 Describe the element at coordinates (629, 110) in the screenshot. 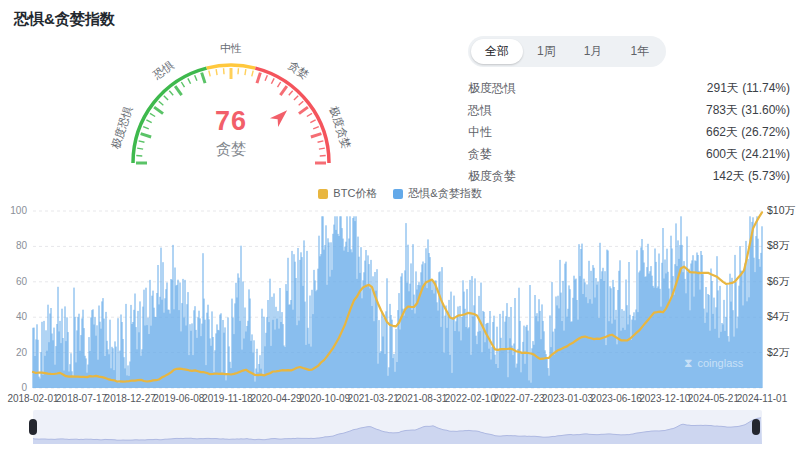

I see `stat-row: 恐惧783天 (31.60%)` at that location.